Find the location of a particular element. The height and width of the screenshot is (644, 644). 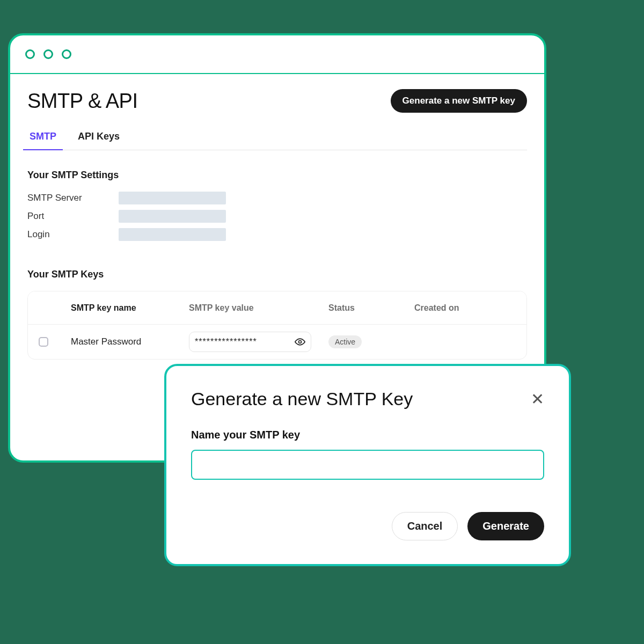

smtp-server-label: SMTP Server is located at coordinates (73, 198).